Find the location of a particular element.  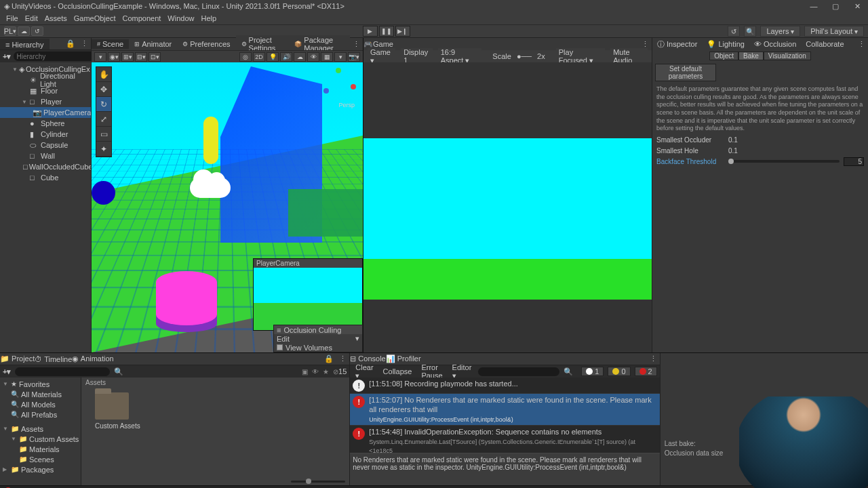

maximize-button: ▢ is located at coordinates (835, 7).